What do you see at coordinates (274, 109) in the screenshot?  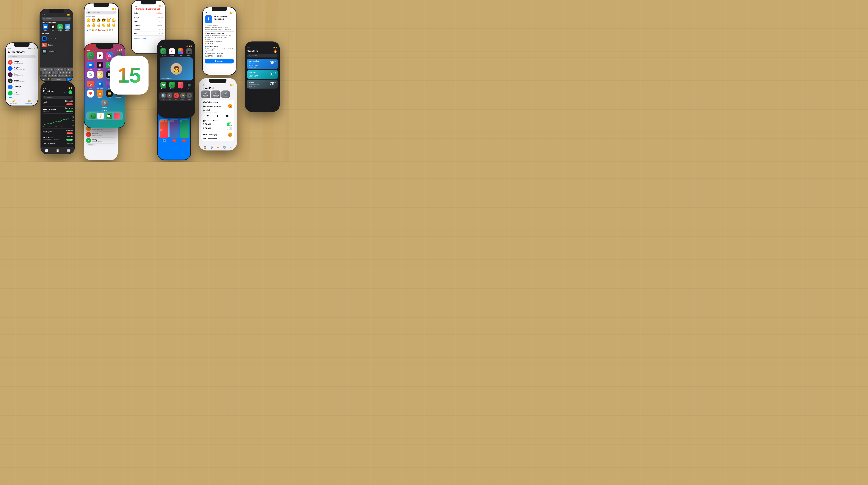 I see `temp-unit-toggle: ℃/℉` at bounding box center [274, 109].